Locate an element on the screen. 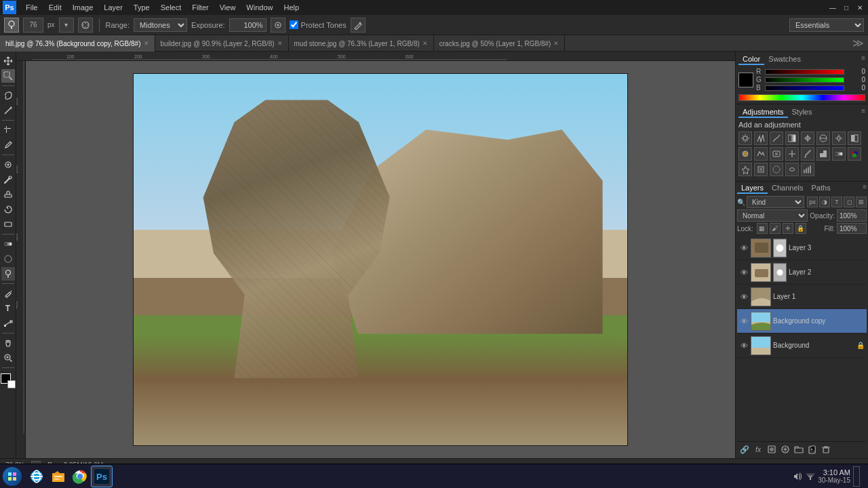 This screenshot has height=488, width=868. add-mask-btn is located at coordinates (772, 449).